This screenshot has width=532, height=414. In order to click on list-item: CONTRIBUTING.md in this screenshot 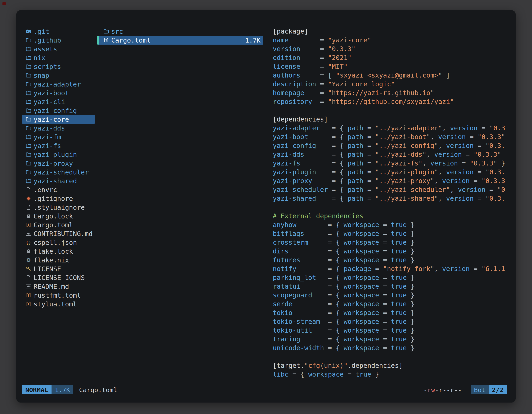, I will do `click(58, 234)`.